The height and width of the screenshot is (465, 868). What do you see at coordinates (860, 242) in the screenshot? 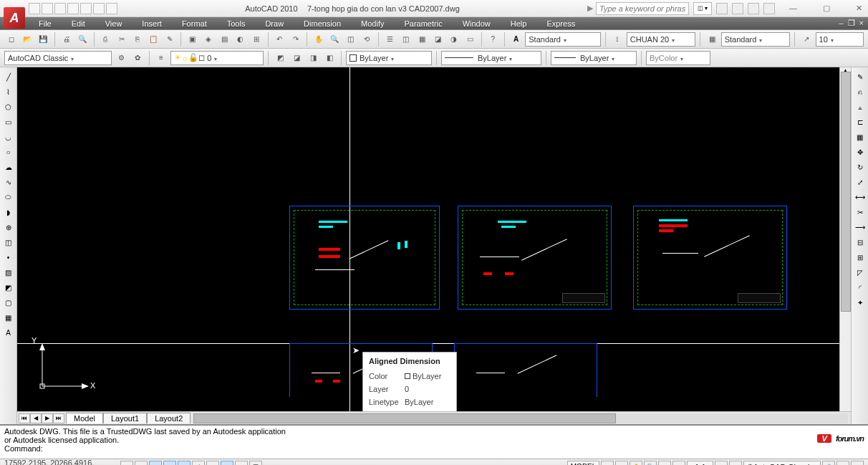
I see `break-icon: ⊟` at bounding box center [860, 242].